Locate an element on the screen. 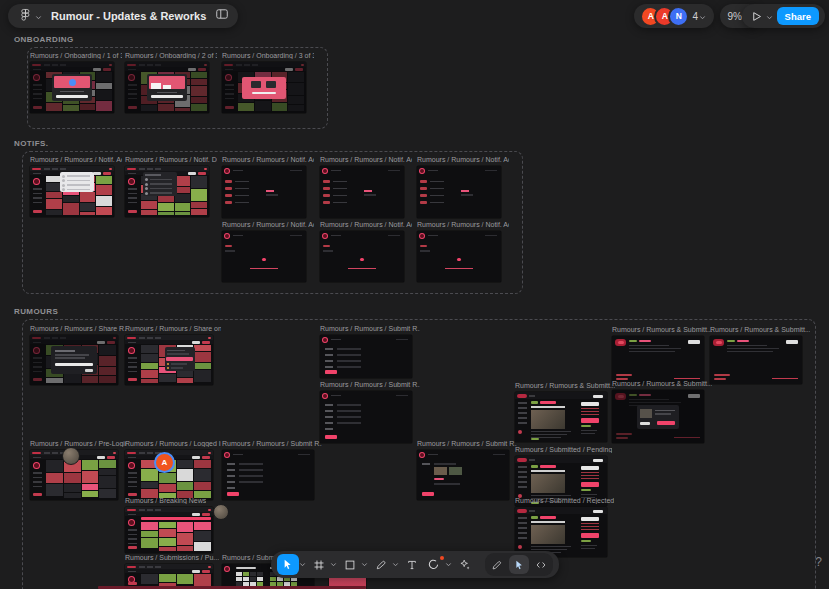 This screenshot has height=589, width=829. section-label: RUMOURS is located at coordinates (36, 312).